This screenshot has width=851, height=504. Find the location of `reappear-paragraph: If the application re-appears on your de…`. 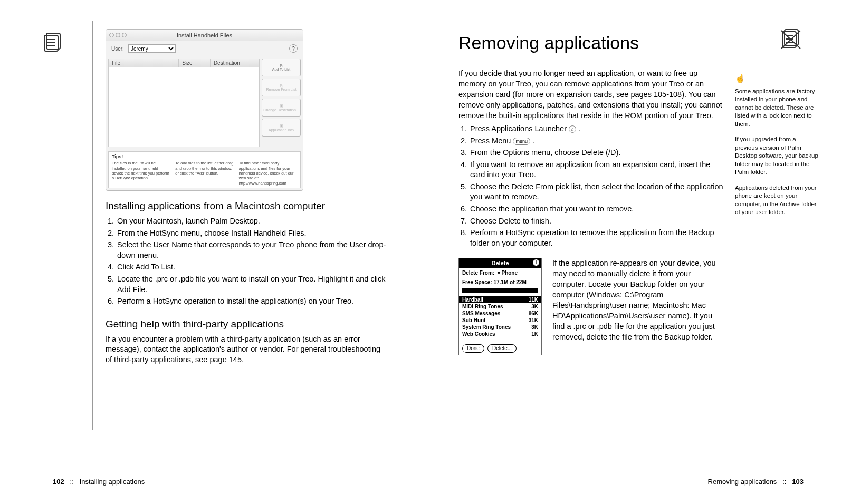

reappear-paragraph: If the application re-appears on your de… is located at coordinates (638, 300).